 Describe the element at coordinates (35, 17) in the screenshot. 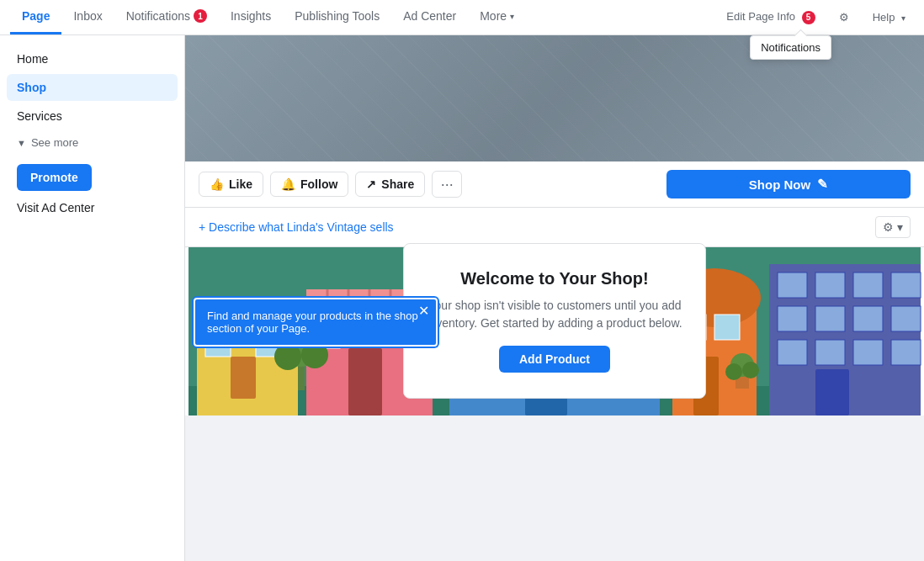

I see `tab-page: Page` at that location.